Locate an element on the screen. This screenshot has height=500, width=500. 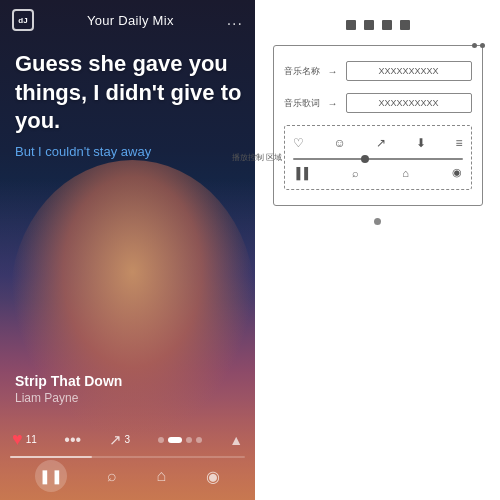
corner-decoration is located at coordinates (478, 46).